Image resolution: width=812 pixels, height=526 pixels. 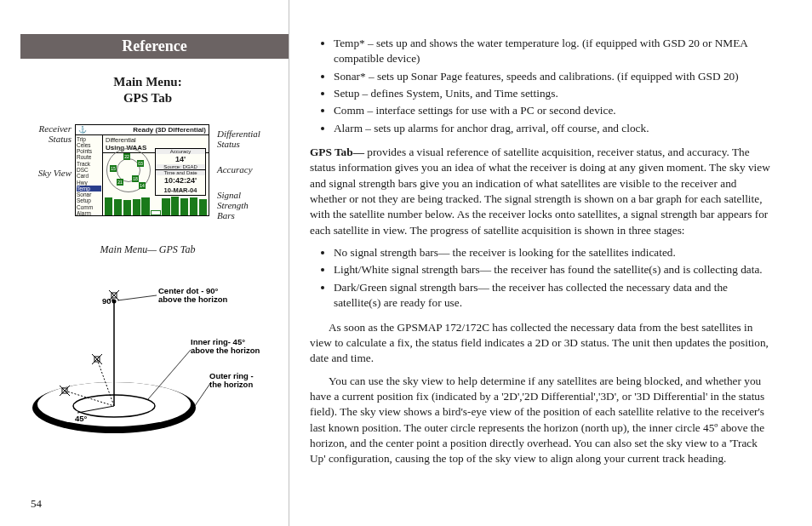 What do you see at coordinates (156, 204) in the screenshot?
I see `signal-bars: 01 03 06 14 15 16 18 21 22 25 30` at bounding box center [156, 204].